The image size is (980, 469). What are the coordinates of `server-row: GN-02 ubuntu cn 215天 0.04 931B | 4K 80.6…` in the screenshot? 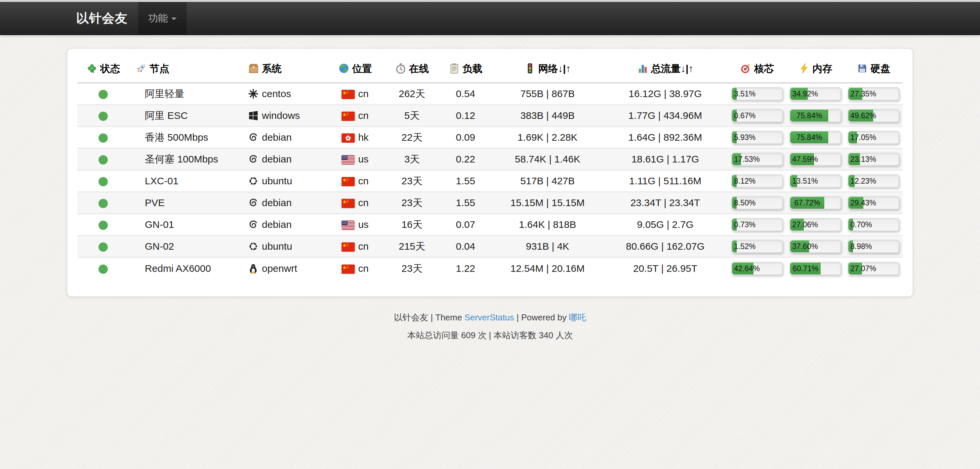 It's located at (490, 246).